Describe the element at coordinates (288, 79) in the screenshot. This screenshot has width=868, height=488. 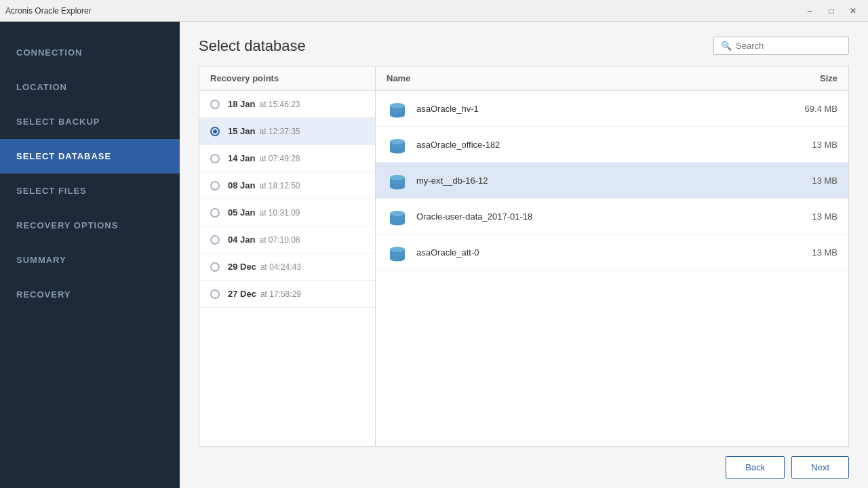
I see `recovery-points-header: Recovery points` at that location.